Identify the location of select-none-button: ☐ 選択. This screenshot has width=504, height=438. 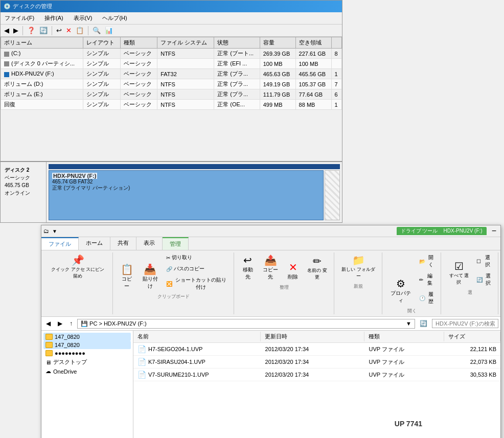
(485, 261).